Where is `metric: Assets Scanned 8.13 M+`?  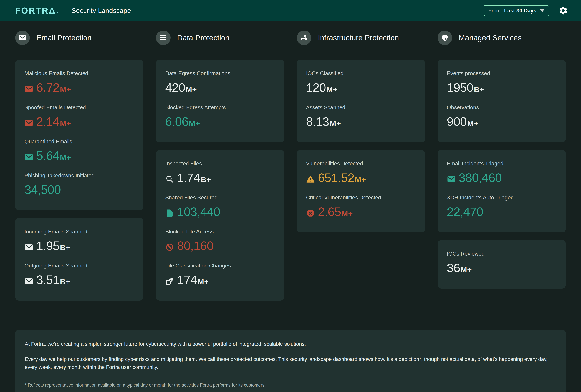
metric: Assets Scanned 8.13 M+ is located at coordinates (361, 116).